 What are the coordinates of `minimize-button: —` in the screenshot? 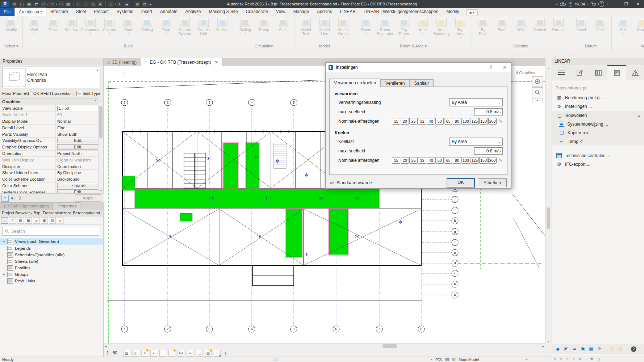 It's located at (615, 4).